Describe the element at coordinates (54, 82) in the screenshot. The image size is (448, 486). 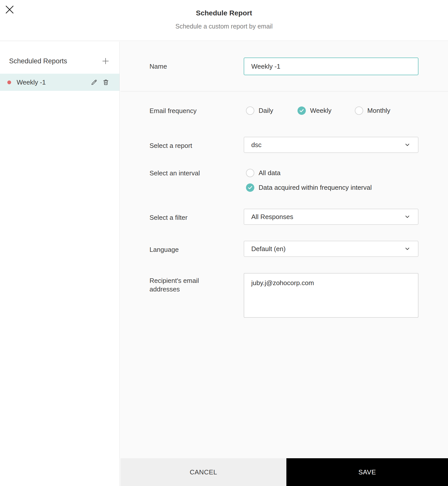
I see `sidebar-item-label: Weekly -1` at that location.